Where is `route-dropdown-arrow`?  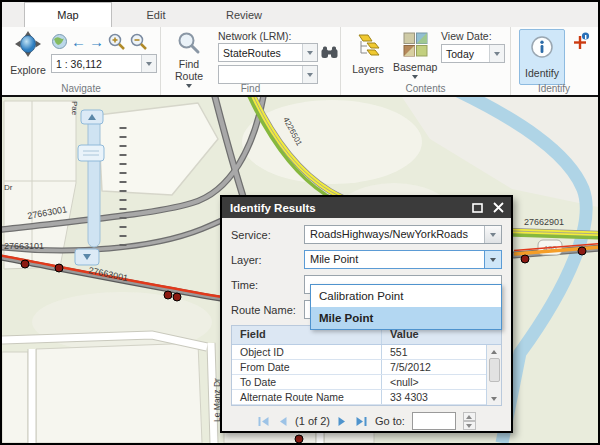 route-dropdown-arrow is located at coordinates (310, 74).